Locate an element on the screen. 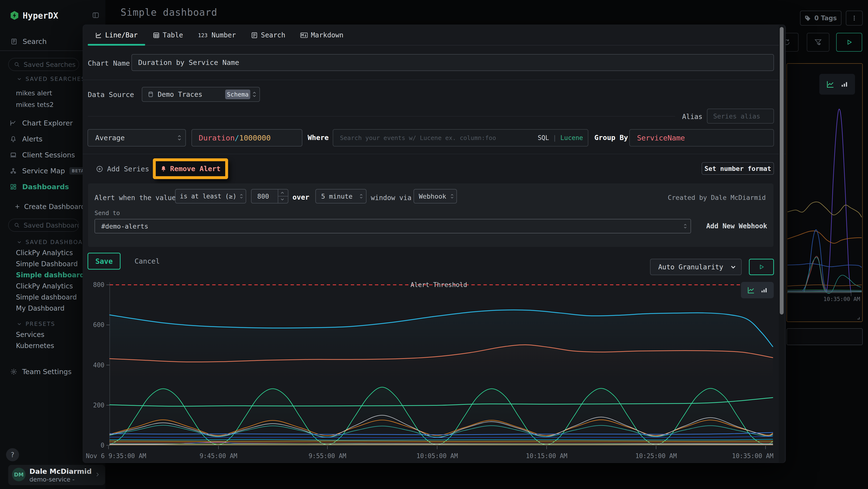  alert-threshold-input: 800 is located at coordinates (270, 196).